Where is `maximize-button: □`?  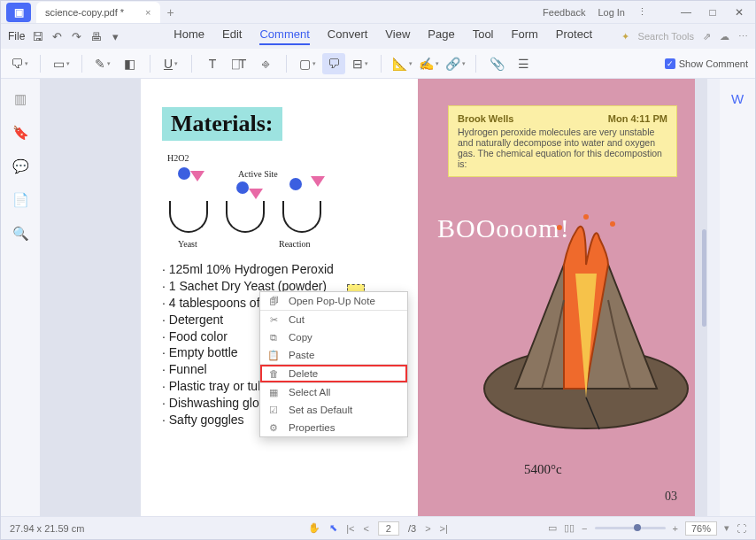 maximize-button: □ is located at coordinates (713, 12).